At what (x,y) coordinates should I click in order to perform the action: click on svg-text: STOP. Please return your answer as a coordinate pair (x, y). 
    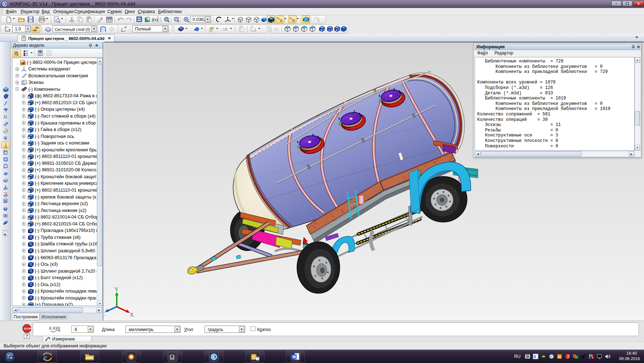
    Looking at the image, I should click on (28, 329).